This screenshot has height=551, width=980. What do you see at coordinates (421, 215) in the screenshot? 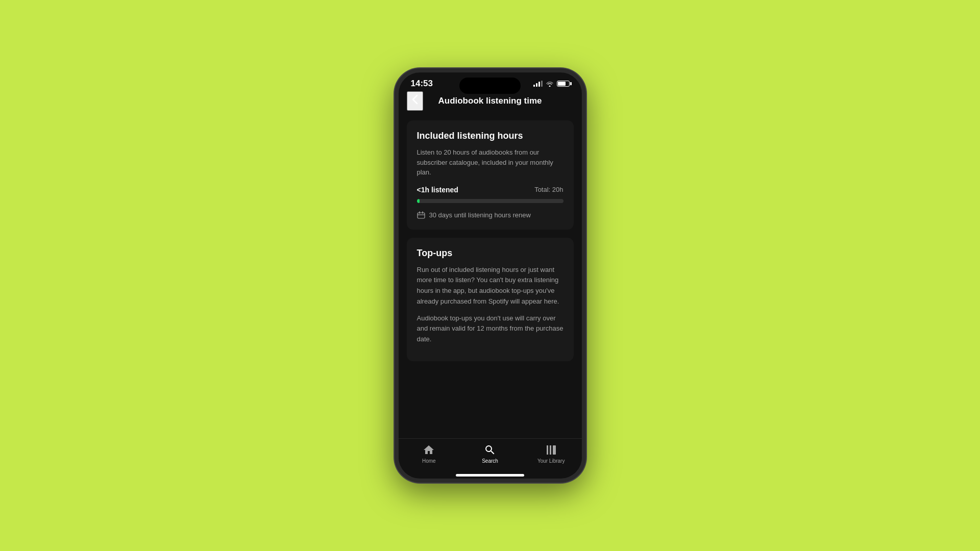
I see `calendar-icon` at bounding box center [421, 215].